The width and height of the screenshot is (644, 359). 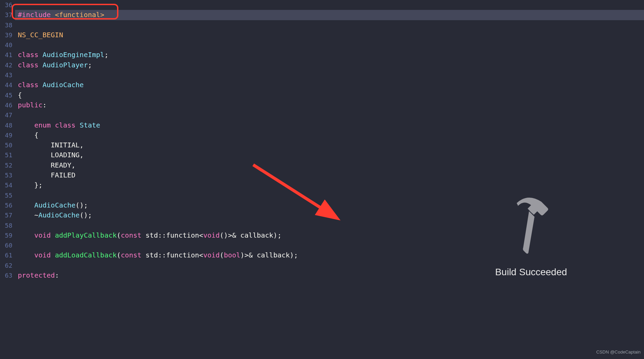 I want to click on code-line: LOADING,, so click(x=330, y=155).